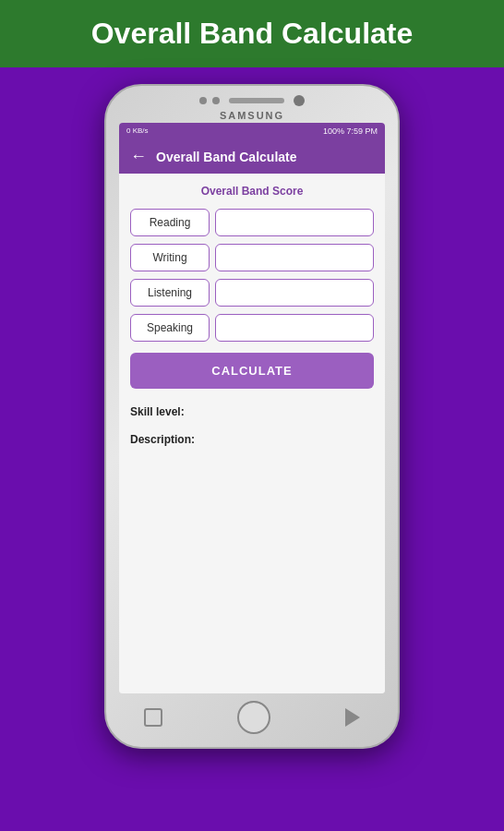 Image resolution: width=504 pixels, height=831 pixels. What do you see at coordinates (294, 293) in the screenshot?
I see `listening-input` at bounding box center [294, 293].